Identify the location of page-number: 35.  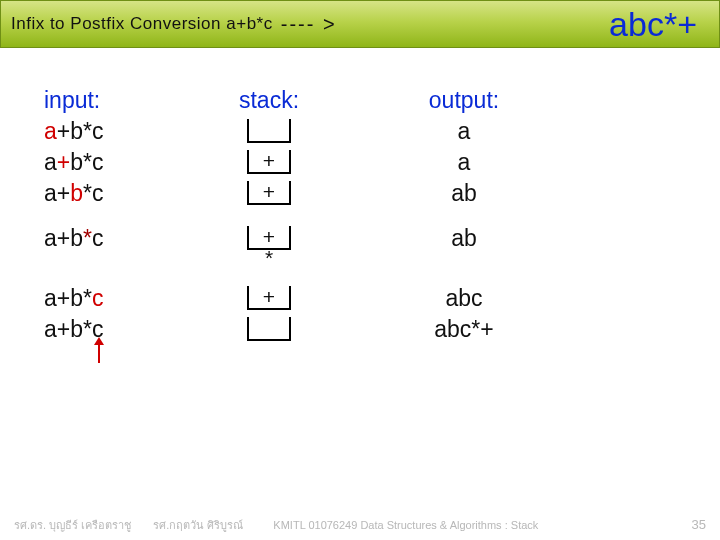
(699, 524).